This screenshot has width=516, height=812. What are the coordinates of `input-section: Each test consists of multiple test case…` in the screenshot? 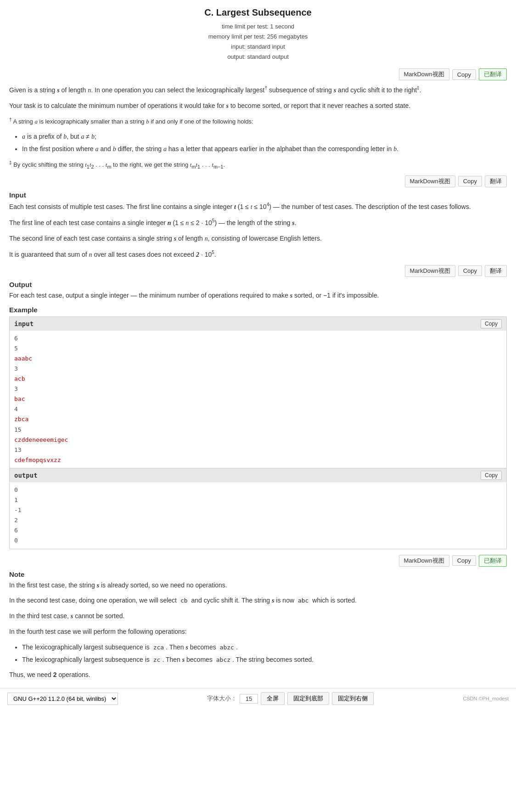 It's located at (258, 231).